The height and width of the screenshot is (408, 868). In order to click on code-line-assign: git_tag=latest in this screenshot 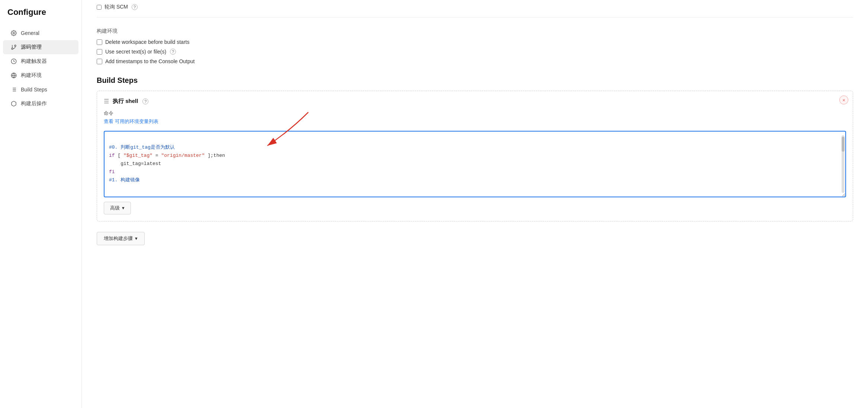, I will do `click(135, 163)`.